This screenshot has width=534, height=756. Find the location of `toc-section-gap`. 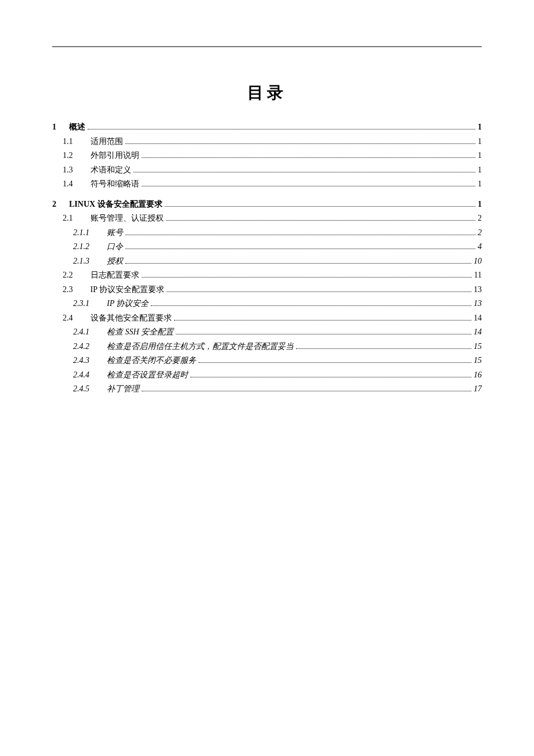

toc-section-gap is located at coordinates (267, 195).